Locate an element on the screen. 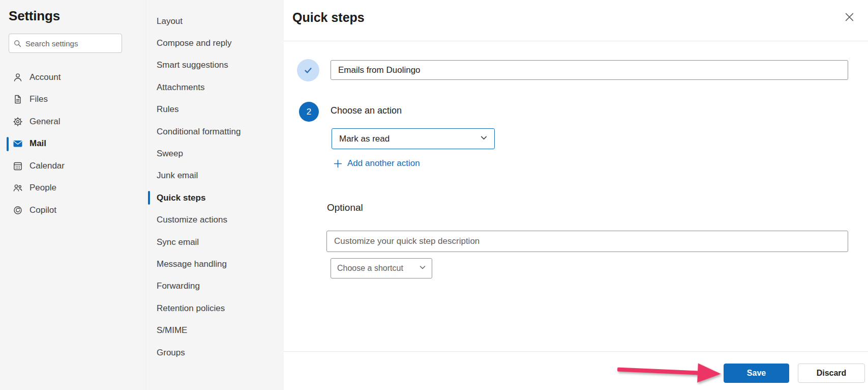  sidebar-item-label: General is located at coordinates (45, 122).